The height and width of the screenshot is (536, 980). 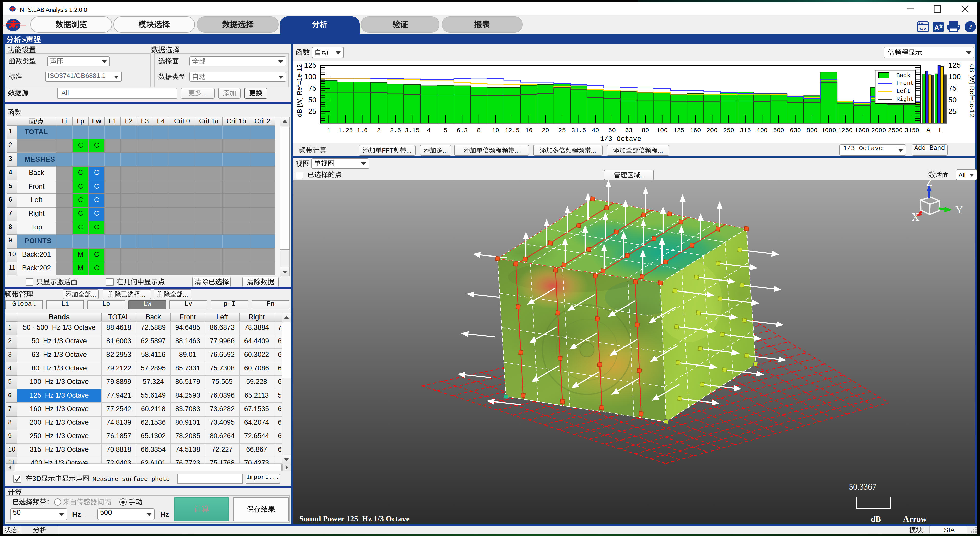 I want to click on svg-text: 20, so click(x=546, y=130).